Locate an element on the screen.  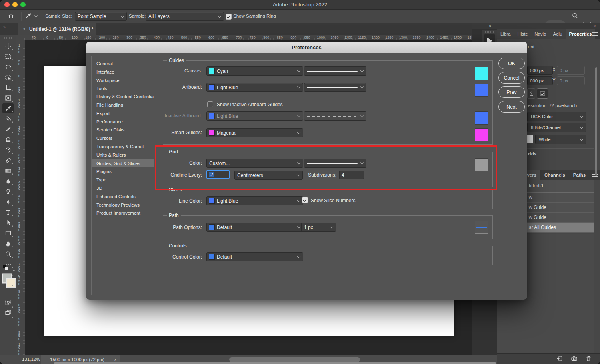
canvas-guide-swatch is located at coordinates (482, 74).